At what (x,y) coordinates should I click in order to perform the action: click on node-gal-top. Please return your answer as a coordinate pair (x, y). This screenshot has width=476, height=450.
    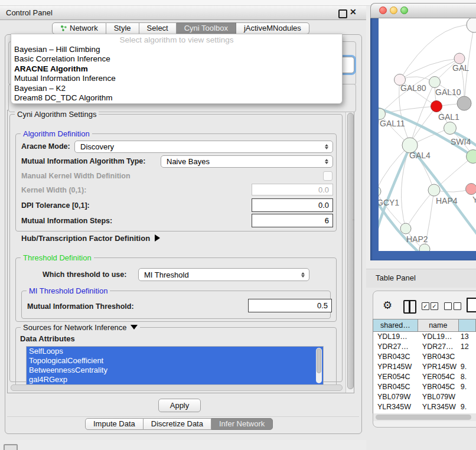
    Looking at the image, I should click on (459, 58).